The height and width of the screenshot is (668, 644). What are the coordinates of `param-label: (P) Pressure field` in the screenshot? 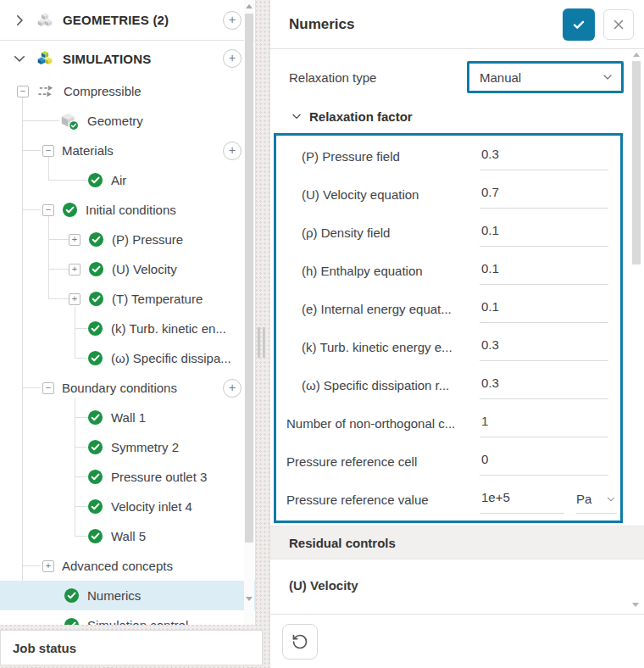 It's located at (378, 156).